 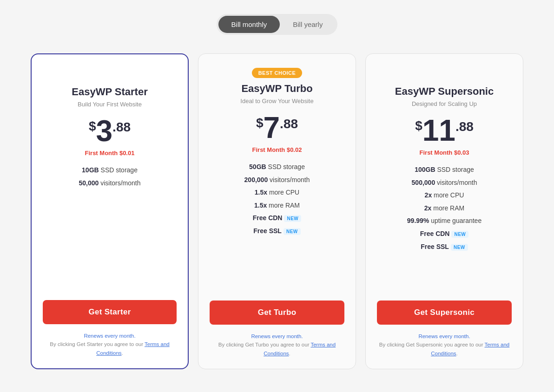 I want to click on cta-button-supersonic: Get Supersonic, so click(x=444, y=313).